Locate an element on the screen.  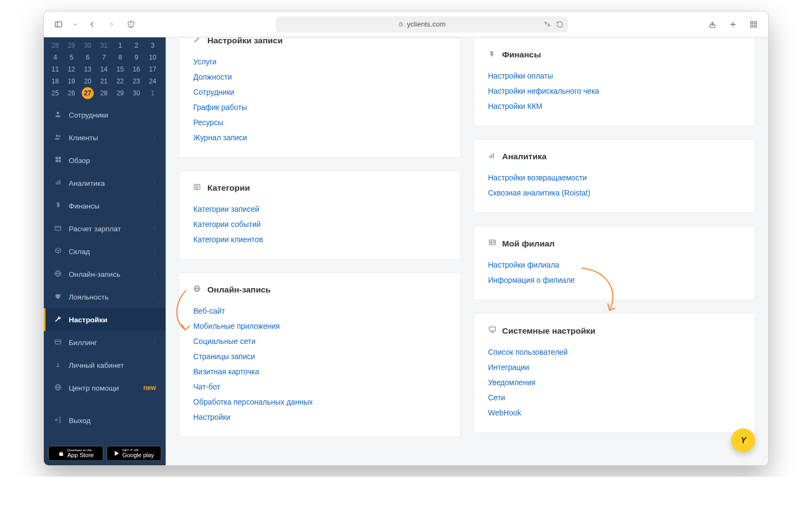
settings-link: Интеграции is located at coordinates (615, 367).